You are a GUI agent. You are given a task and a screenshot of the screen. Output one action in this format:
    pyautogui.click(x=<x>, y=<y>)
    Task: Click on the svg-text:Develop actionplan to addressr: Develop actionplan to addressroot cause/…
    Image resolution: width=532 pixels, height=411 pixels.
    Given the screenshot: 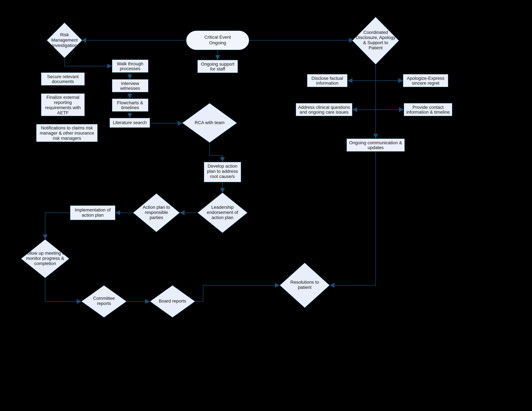 What is the action you would take?
    pyautogui.click(x=222, y=171)
    